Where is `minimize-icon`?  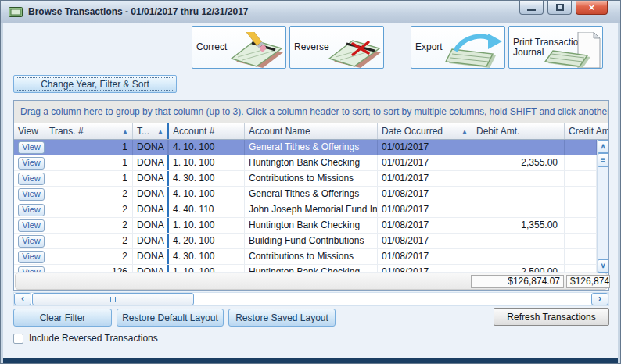 minimize-icon is located at coordinates (532, 9).